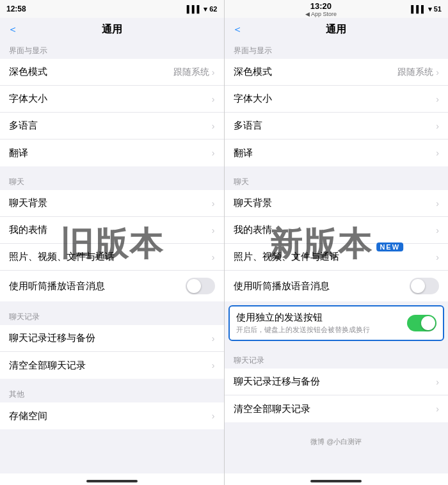  I want to click on translate-label-right: 翻译, so click(243, 154).